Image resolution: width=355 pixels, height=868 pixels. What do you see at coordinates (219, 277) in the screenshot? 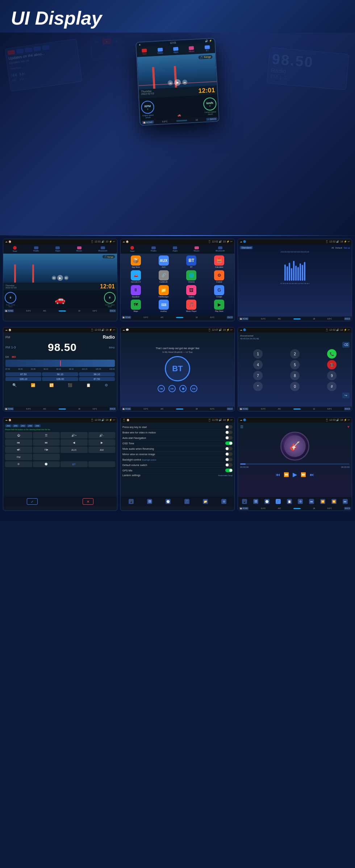
I see `app-control: ⚙ Control` at bounding box center [219, 277].